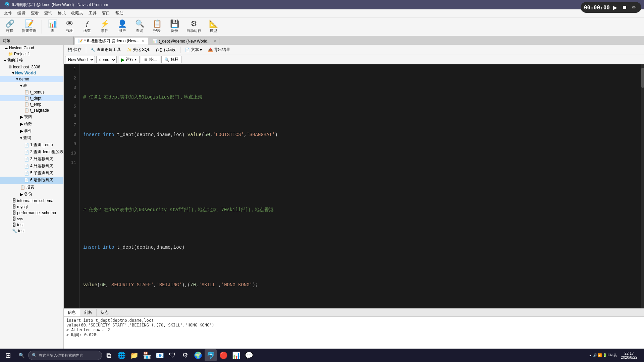  Describe the element at coordinates (236, 355) in the screenshot. I see `taskbar-ppt: 📊` at that location.